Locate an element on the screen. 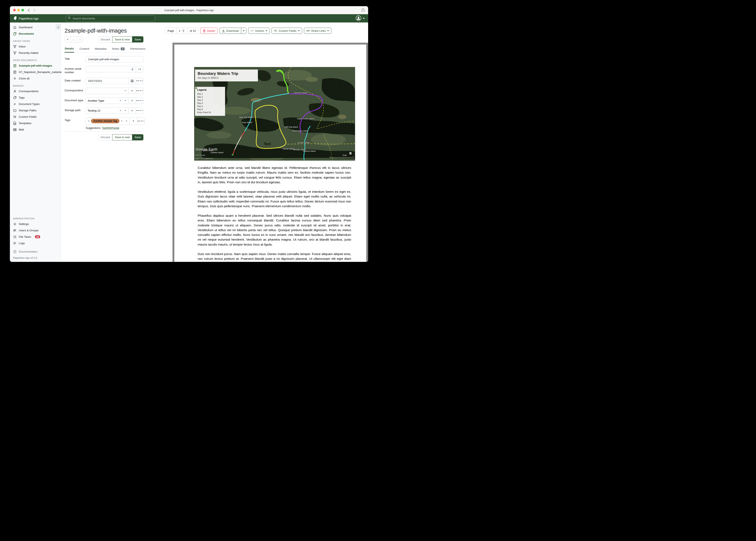  custom-fields-button: Custom Fields is located at coordinates (287, 31).